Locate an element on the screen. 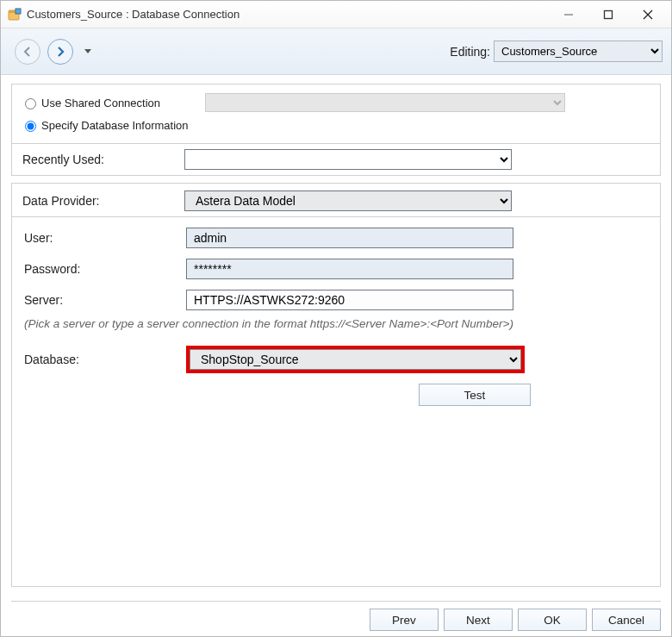 The image size is (672, 637). connection-mode-group: Use Shared Connection Specify Database I… is located at coordinates (336, 114).